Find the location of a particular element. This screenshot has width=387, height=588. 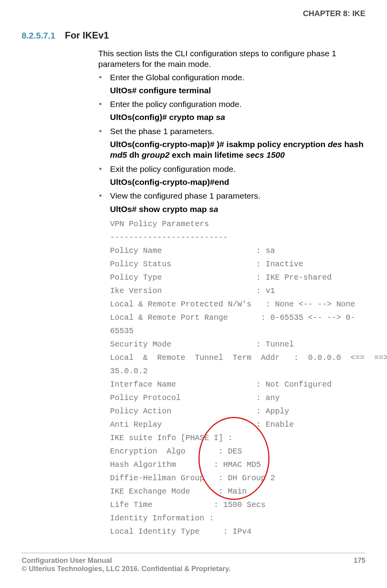

step-command: UltOs(config-crypto-map)#end is located at coordinates (238, 182).